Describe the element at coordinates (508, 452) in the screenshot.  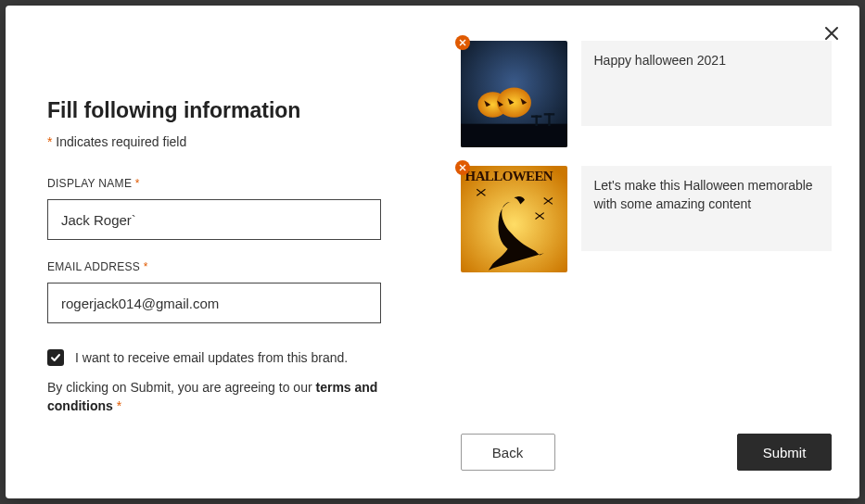
I see `back-button: Back` at that location.